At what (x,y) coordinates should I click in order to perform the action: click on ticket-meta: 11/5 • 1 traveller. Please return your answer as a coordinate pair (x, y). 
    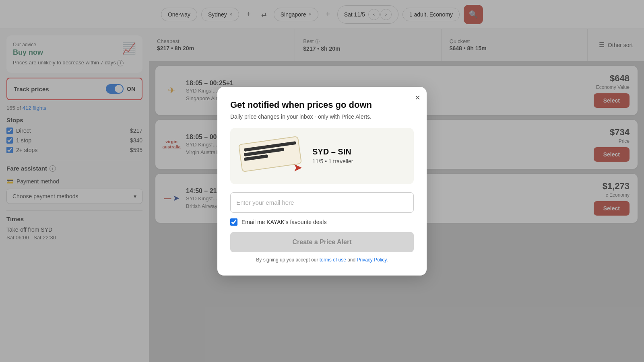
    Looking at the image, I should click on (332, 161).